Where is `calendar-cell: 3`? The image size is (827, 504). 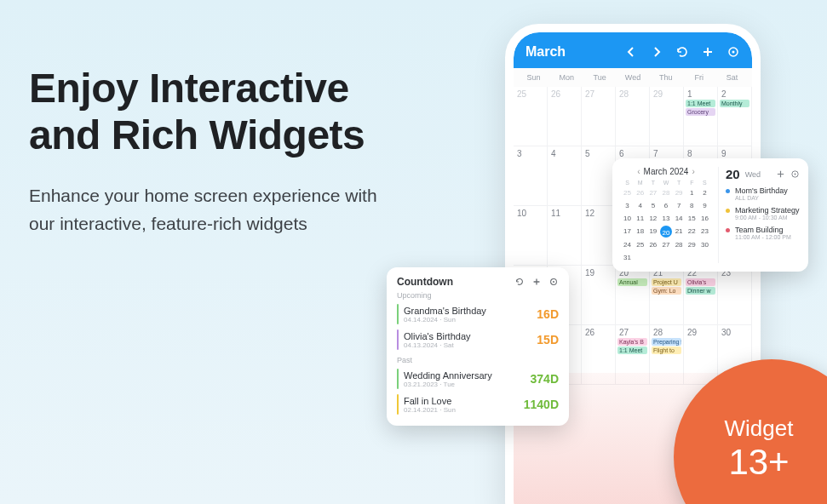 calendar-cell: 3 is located at coordinates (531, 176).